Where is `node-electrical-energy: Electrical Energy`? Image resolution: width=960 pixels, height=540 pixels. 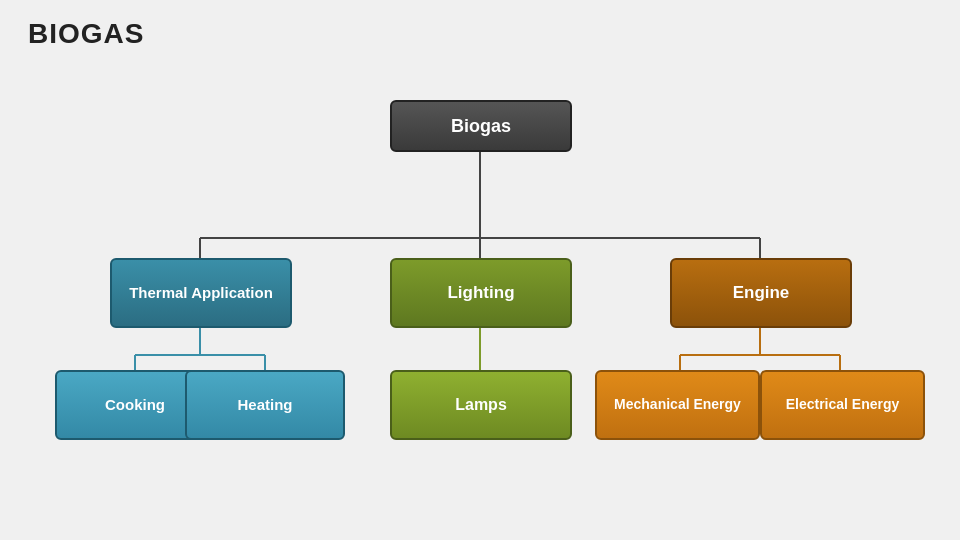 node-electrical-energy: Electrical Energy is located at coordinates (842, 405).